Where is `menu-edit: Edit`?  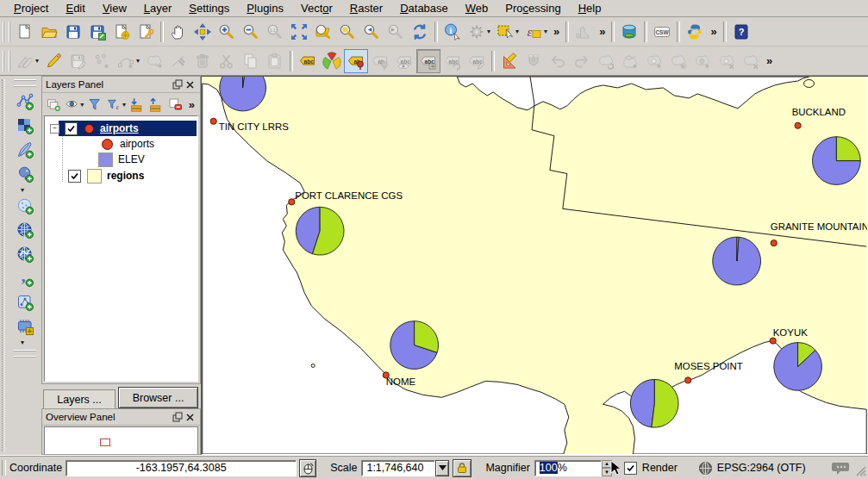 menu-edit: Edit is located at coordinates (75, 9).